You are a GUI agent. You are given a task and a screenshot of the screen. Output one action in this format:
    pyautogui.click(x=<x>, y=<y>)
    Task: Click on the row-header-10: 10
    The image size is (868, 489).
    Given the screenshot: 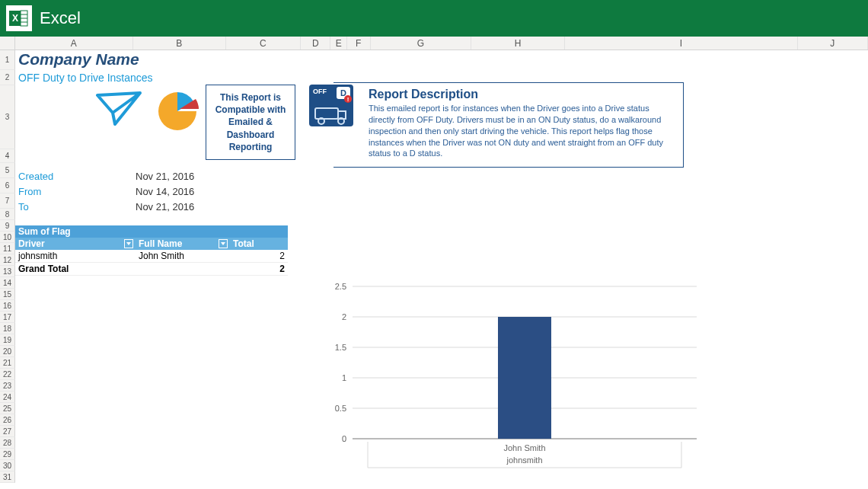 What is the action you would take?
    pyautogui.click(x=8, y=238)
    